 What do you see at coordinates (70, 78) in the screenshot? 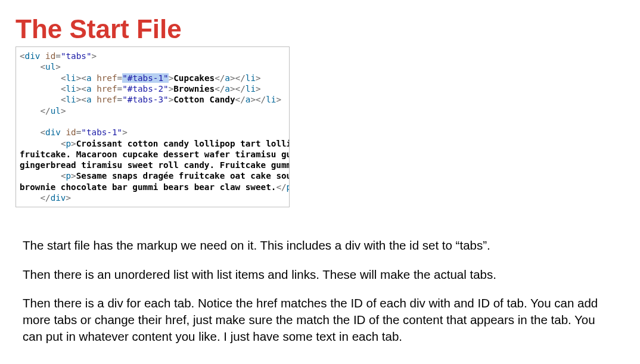
I see `code-tag-li: li` at bounding box center [70, 78].